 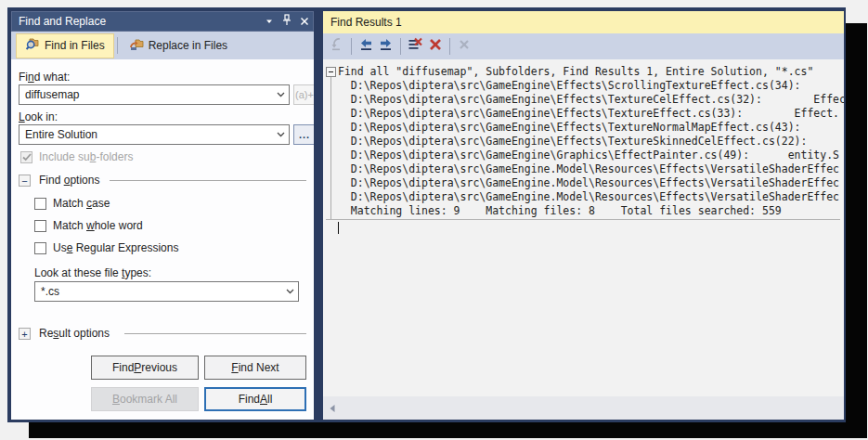 I want to click on look-in-label: Look in:, so click(x=38, y=117).